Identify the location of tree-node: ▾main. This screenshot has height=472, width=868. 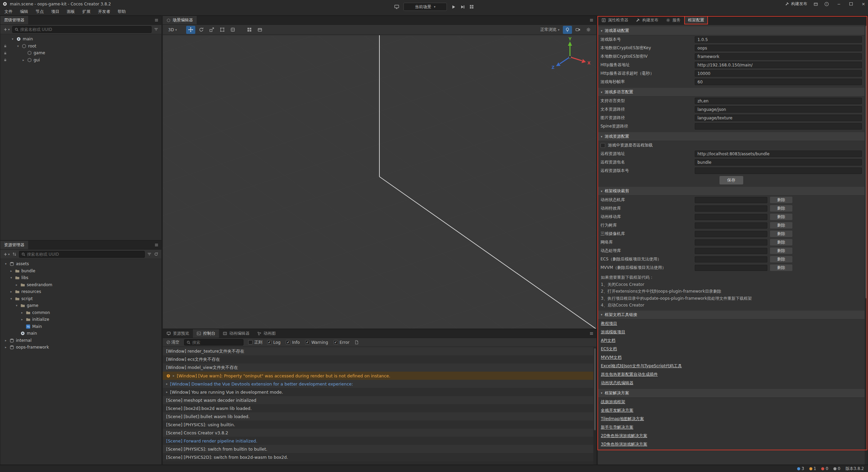
(81, 39).